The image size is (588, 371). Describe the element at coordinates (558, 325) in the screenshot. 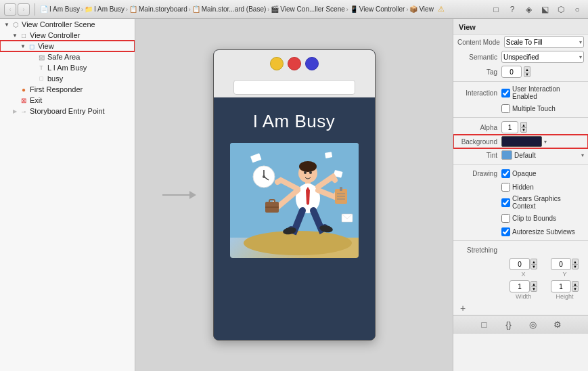

I see `bottom-gear-icon: ⚙` at that location.